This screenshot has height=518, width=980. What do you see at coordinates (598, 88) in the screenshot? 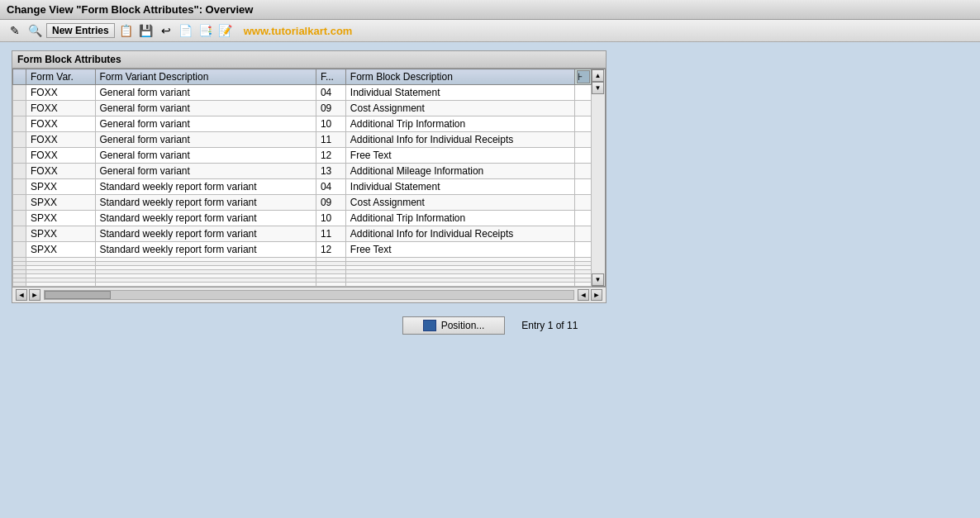
I see `scroll-down-btn: ▼` at bounding box center [598, 88].